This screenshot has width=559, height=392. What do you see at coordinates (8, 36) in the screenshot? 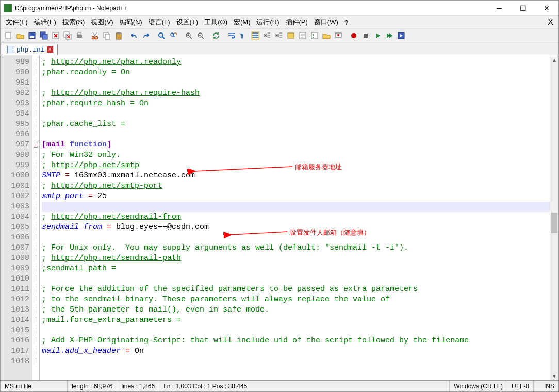
I see `new-button` at bounding box center [8, 36].